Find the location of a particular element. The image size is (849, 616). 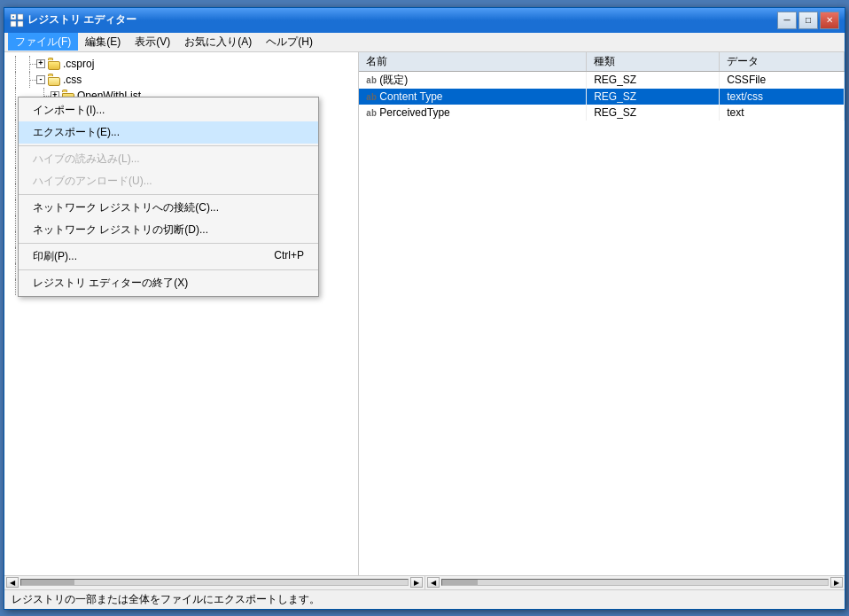

expand-css: - is located at coordinates (41, 80).